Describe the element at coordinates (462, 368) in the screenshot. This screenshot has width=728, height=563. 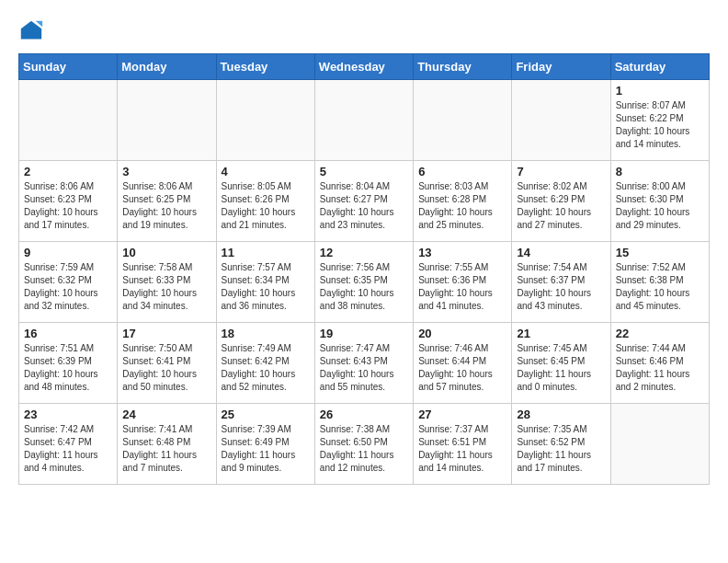
I see `day-info: Sunrise: 7:46 AM Sunset: 6:44 PM Dayligh…` at that location.